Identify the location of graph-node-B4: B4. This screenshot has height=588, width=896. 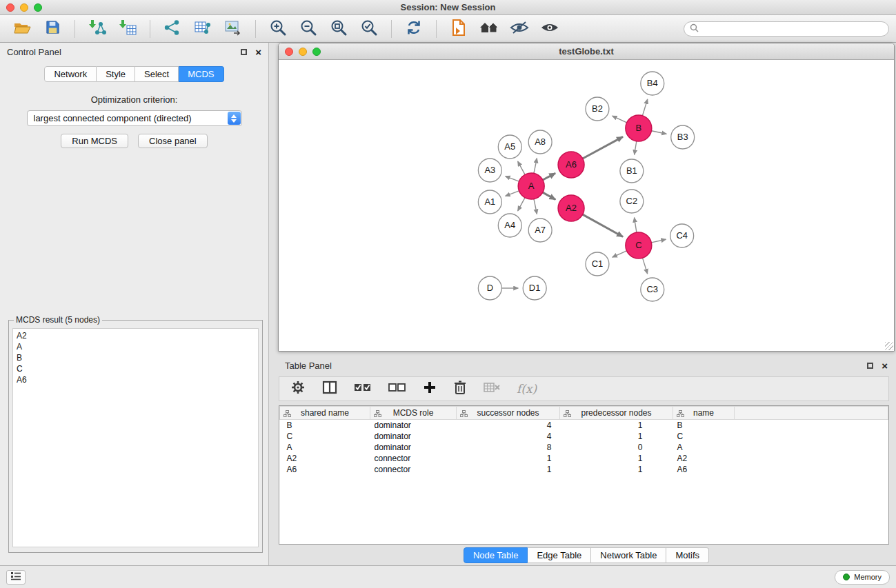
(653, 83).